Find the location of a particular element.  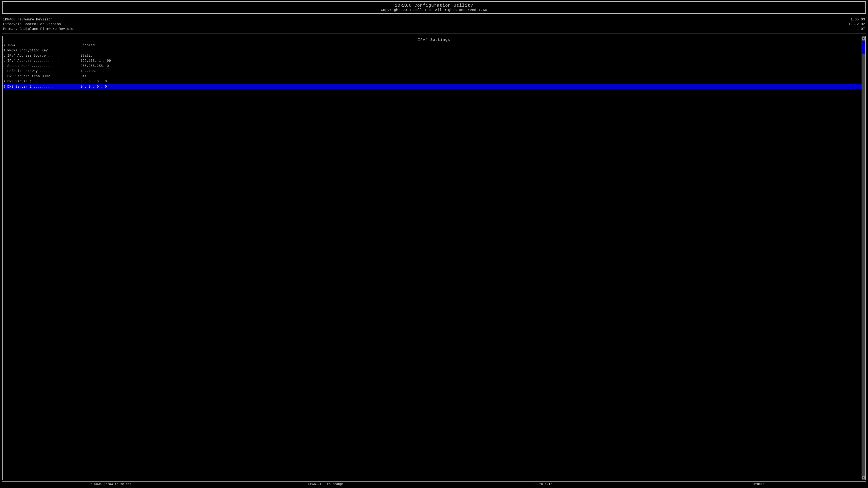

setting-row: LIPv4 Address Source .......Static is located at coordinates (434, 56).